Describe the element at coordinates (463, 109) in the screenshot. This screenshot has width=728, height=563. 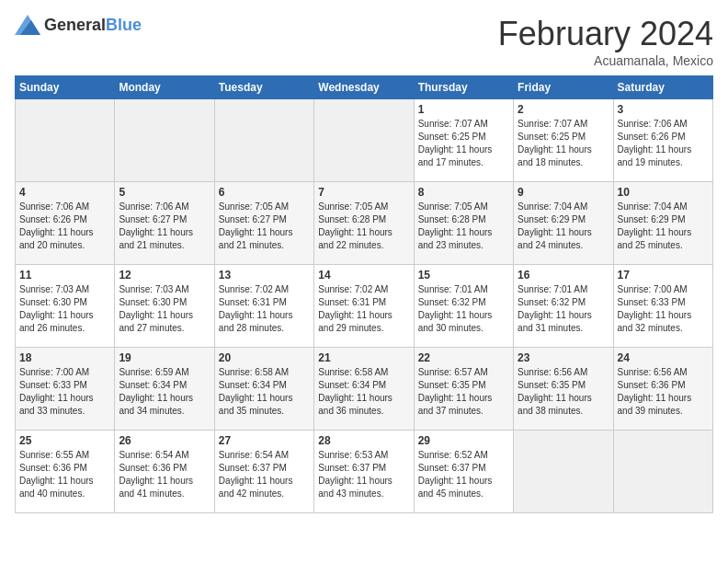
I see `day-number: 1` at that location.